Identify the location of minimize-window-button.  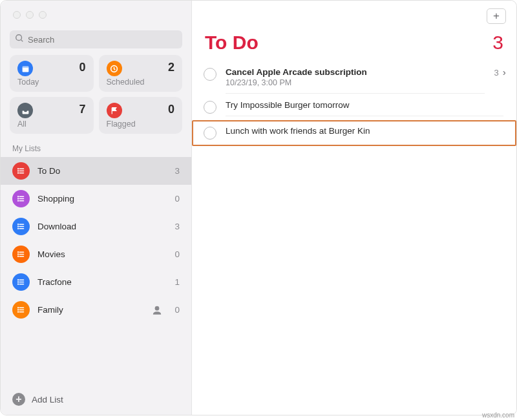
(30, 15).